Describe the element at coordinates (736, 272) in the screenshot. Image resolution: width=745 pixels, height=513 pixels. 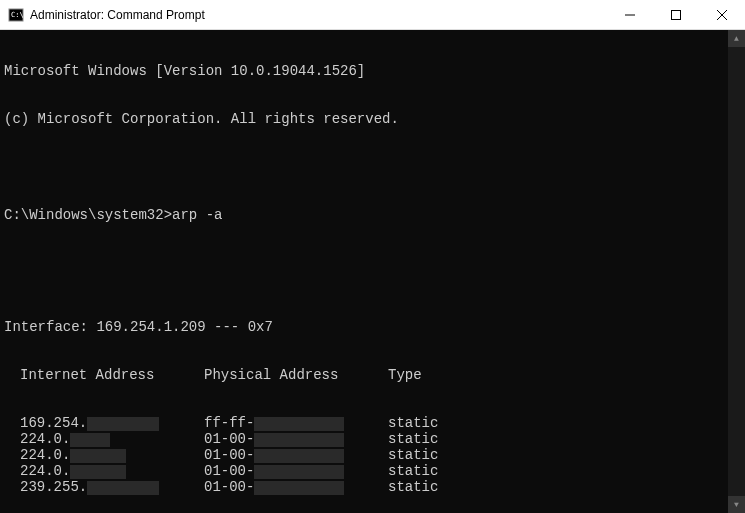
I see `scroll-track` at that location.